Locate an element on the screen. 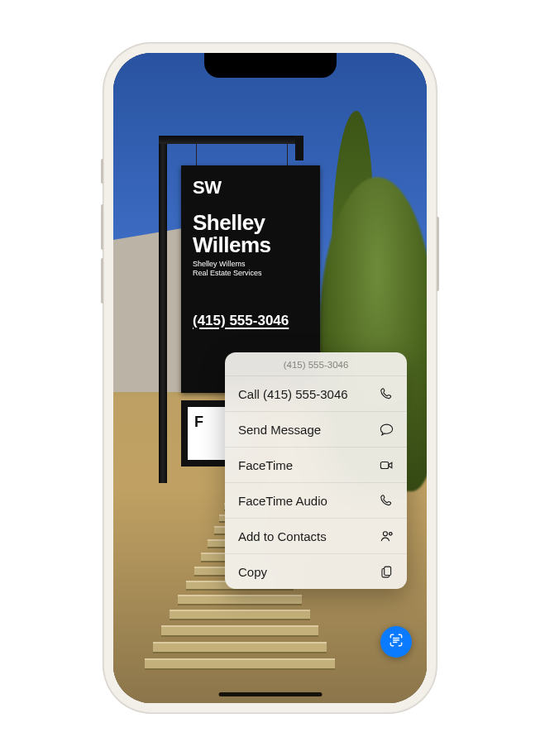  menu-item-facetime: FaceTime is located at coordinates (316, 465).